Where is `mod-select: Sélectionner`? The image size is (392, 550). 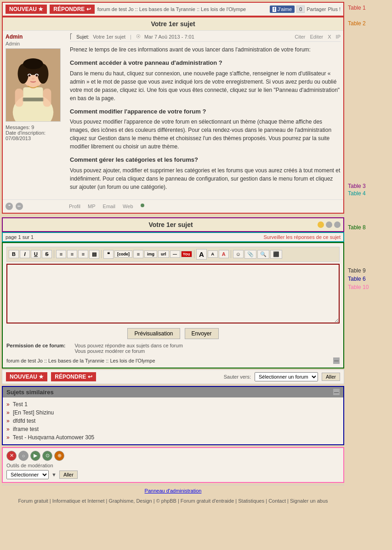
mod-select: Sélectionner is located at coordinates (28, 475).